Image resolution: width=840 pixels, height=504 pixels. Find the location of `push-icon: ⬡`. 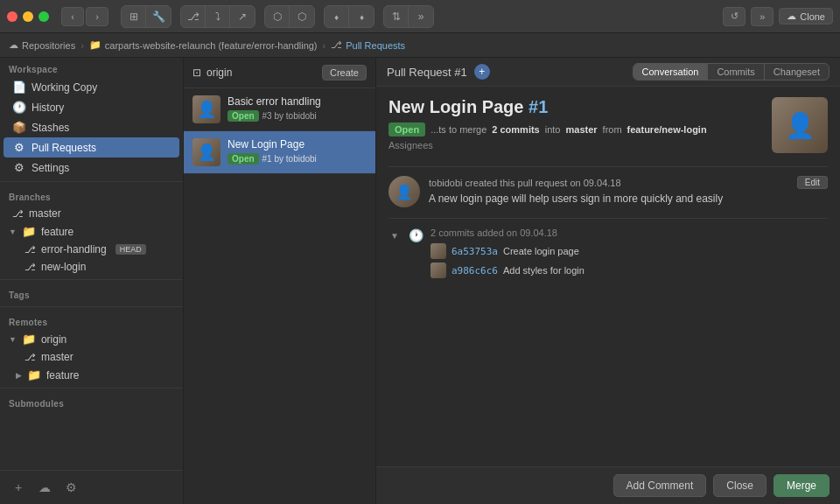

push-icon: ⬡ is located at coordinates (302, 17).